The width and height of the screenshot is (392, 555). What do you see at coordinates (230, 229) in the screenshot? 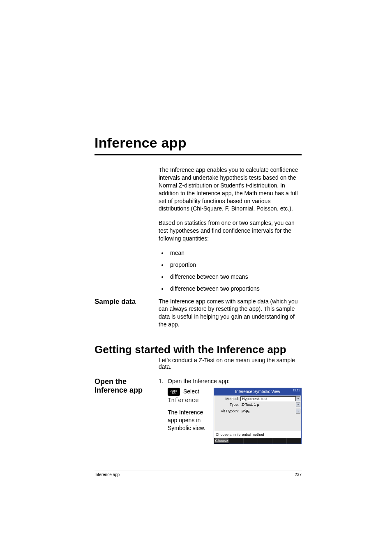
I see `intro-block: The Inference app enables you to calcula…` at bounding box center [230, 229].